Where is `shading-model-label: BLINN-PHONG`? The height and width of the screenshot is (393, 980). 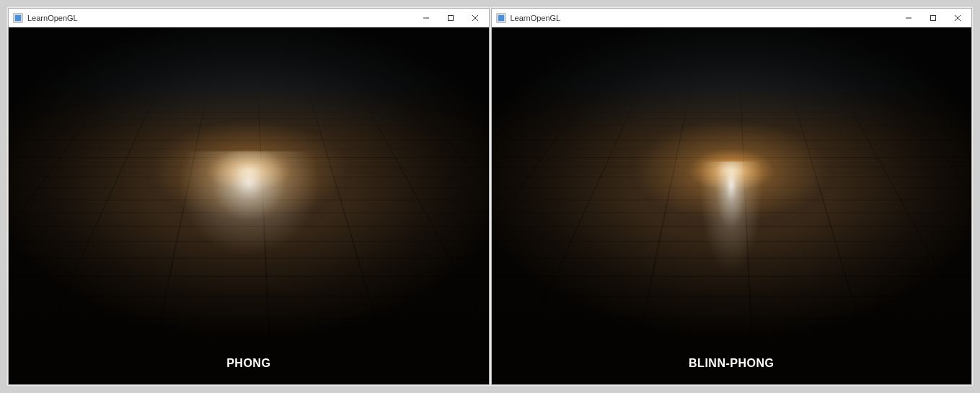 shading-model-label: BLINN-PHONG is located at coordinates (731, 363).